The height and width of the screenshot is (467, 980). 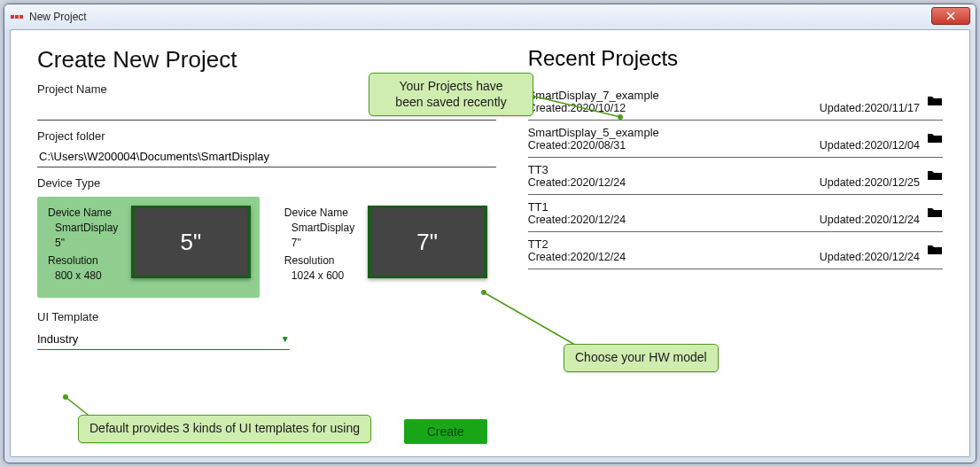 I want to click on recent-item-updated: Updated:2020/12/04, so click(x=870, y=145).